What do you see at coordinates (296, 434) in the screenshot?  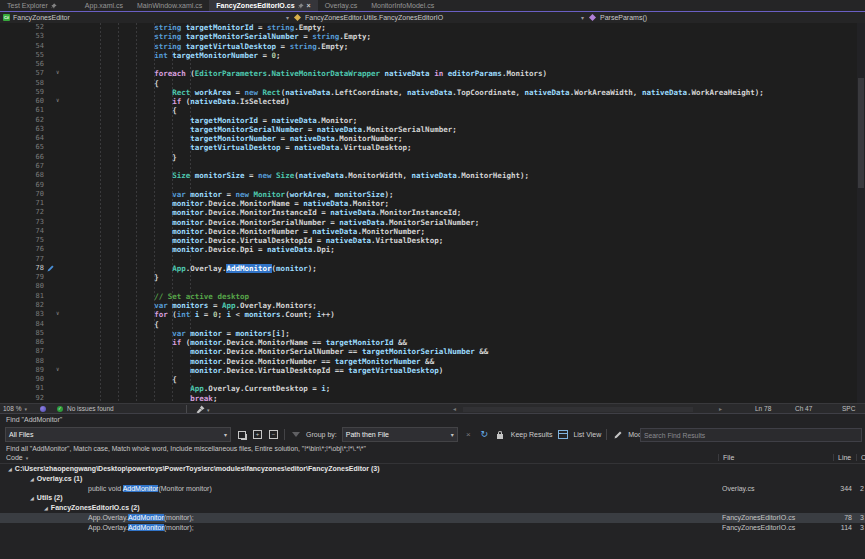 I see `filter-button` at bounding box center [296, 434].